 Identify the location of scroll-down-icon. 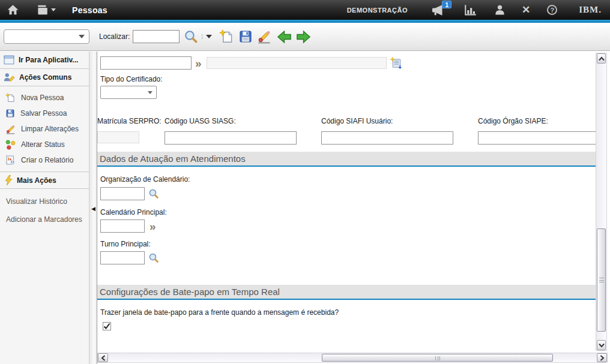
(602, 345).